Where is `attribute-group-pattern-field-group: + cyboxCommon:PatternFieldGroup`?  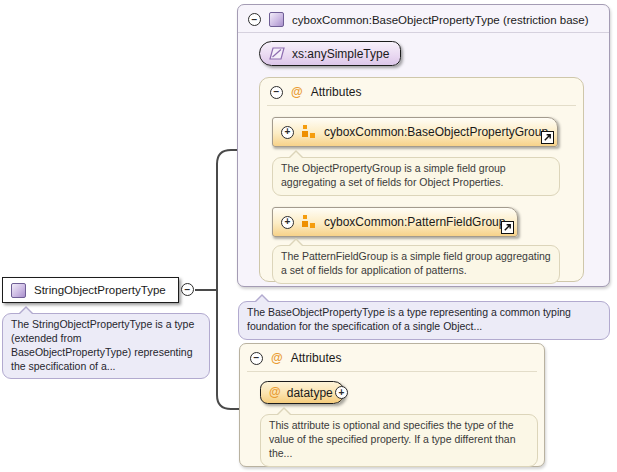
attribute-group-pattern-field-group: + cyboxCommon:PatternFieldGroup is located at coordinates (395, 222).